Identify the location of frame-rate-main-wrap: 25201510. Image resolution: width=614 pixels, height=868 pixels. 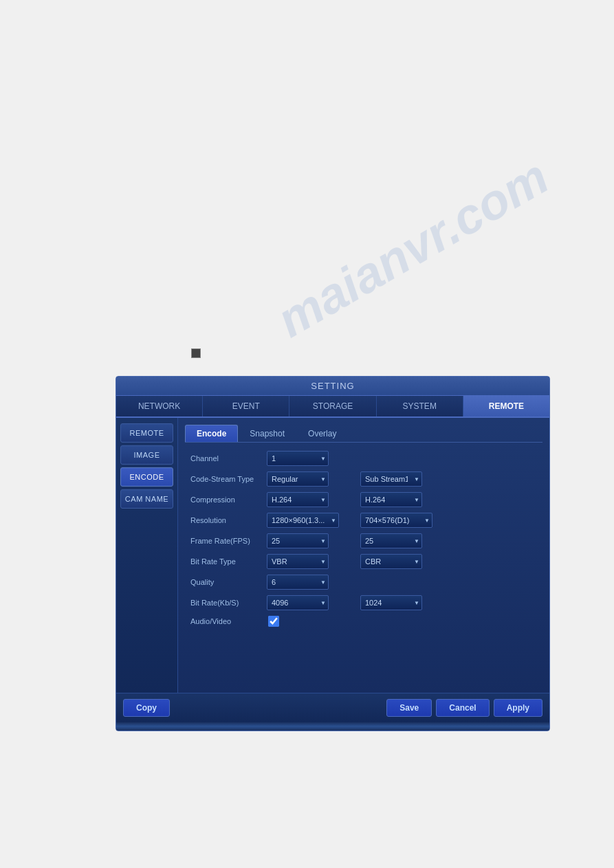
(298, 541).